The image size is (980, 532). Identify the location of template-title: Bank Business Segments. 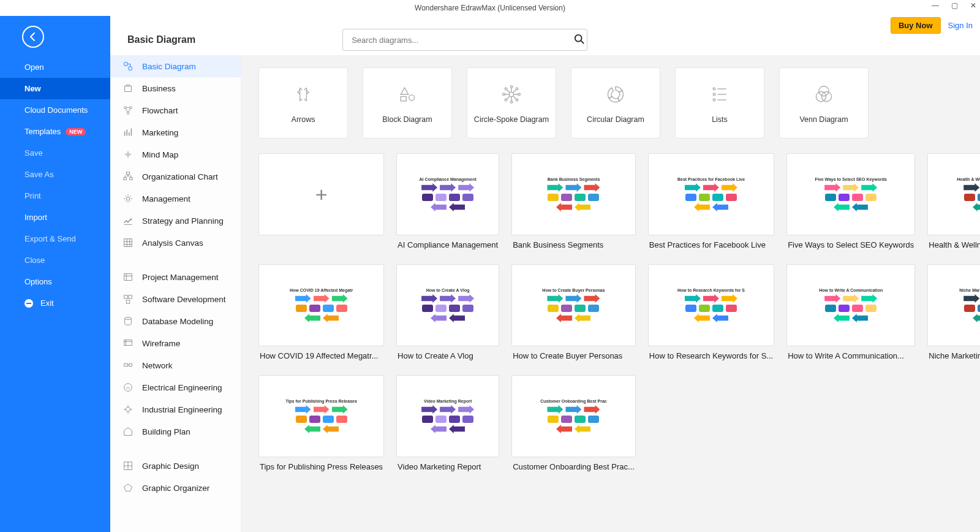
(573, 244).